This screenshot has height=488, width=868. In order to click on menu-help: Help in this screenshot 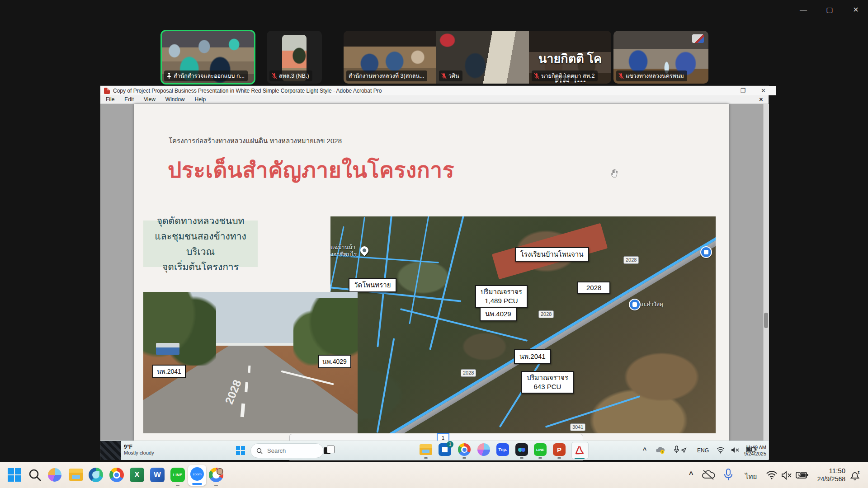, I will do `click(201, 99)`.